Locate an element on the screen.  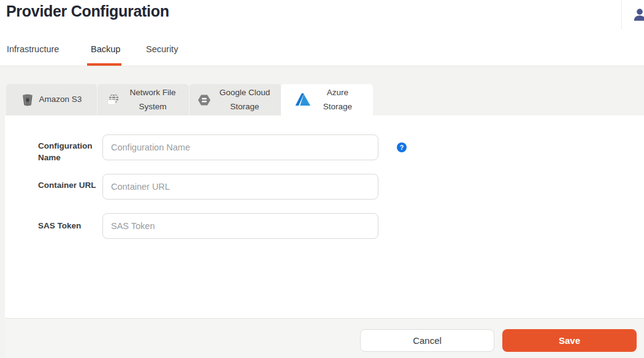
save-button: Save is located at coordinates (569, 340).